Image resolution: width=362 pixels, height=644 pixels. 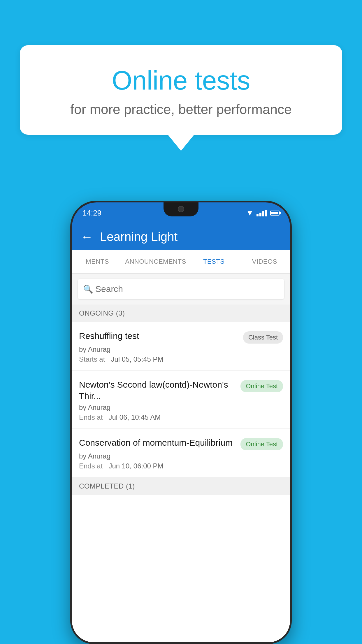 I want to click on test-item-header: Reshuffling test Class Test, so click(x=181, y=337).